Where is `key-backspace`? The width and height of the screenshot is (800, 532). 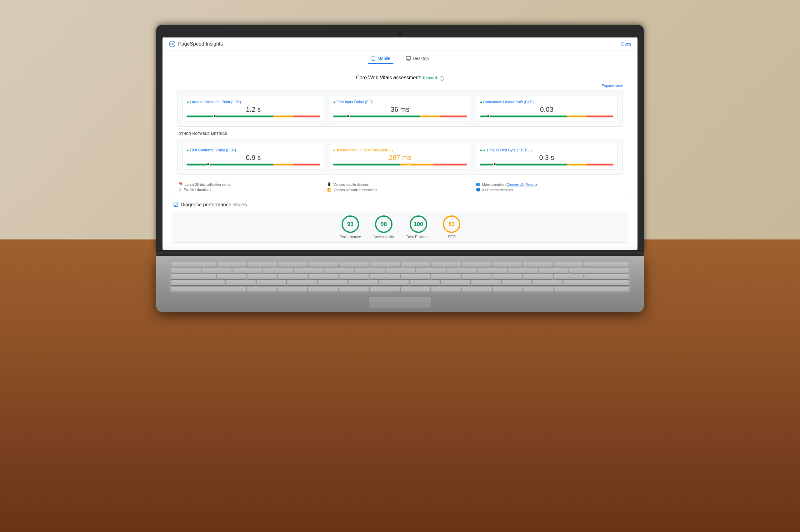
key-backspace is located at coordinates (599, 270).